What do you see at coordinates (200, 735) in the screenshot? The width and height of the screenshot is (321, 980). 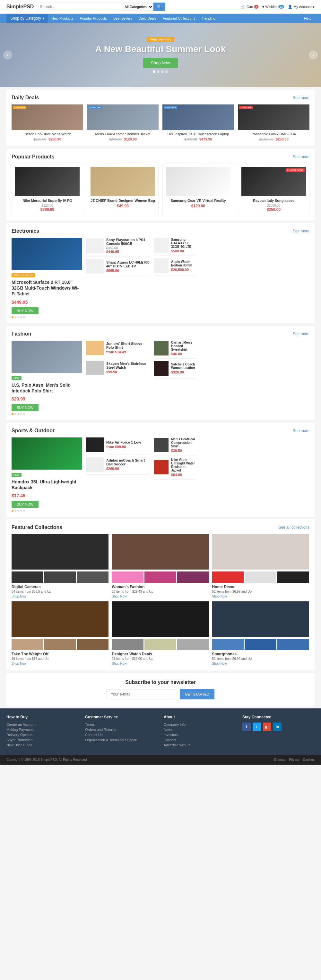 I see `footer-link: Investors` at bounding box center [200, 735].